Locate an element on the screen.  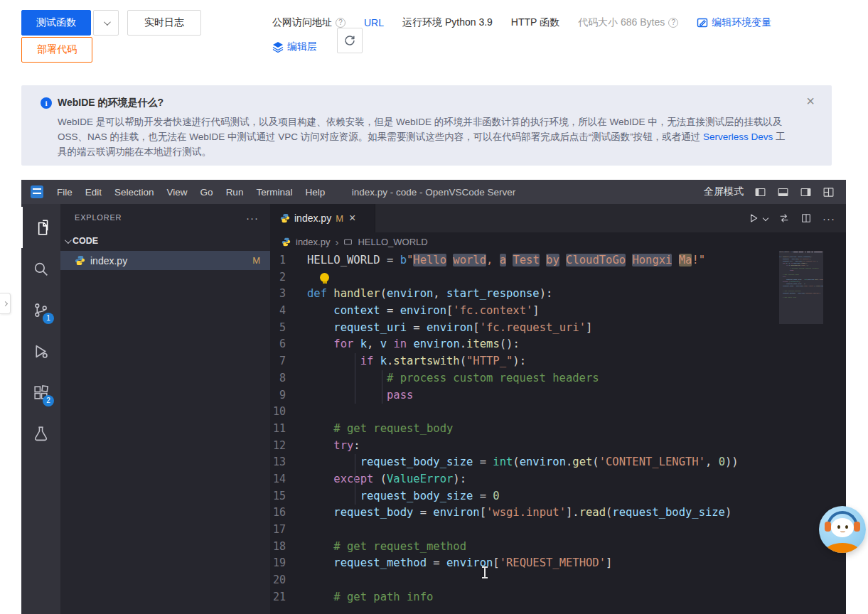
line-number: 10 is located at coordinates (289, 412).